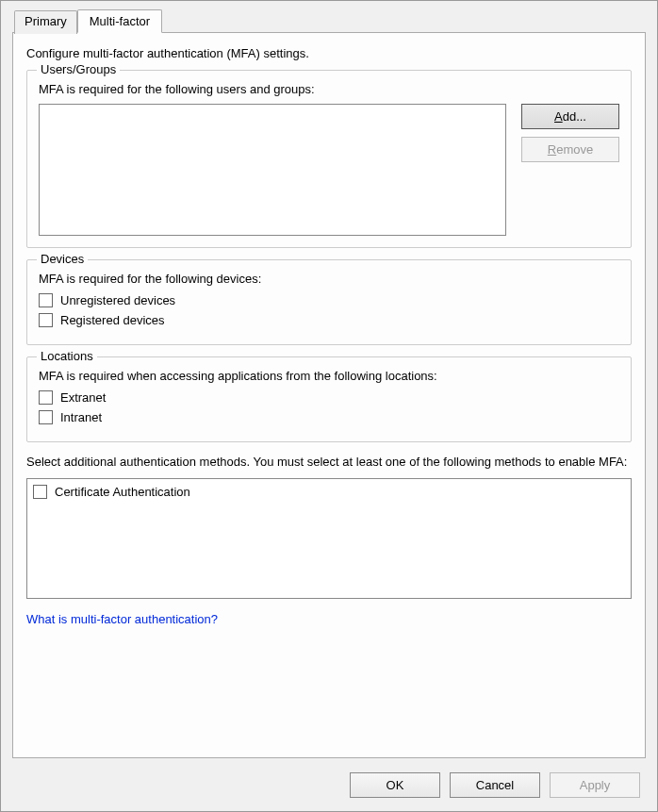 The width and height of the screenshot is (658, 812). Describe the element at coordinates (45, 300) in the screenshot. I see `unregistered-devices-checkbox` at that location.